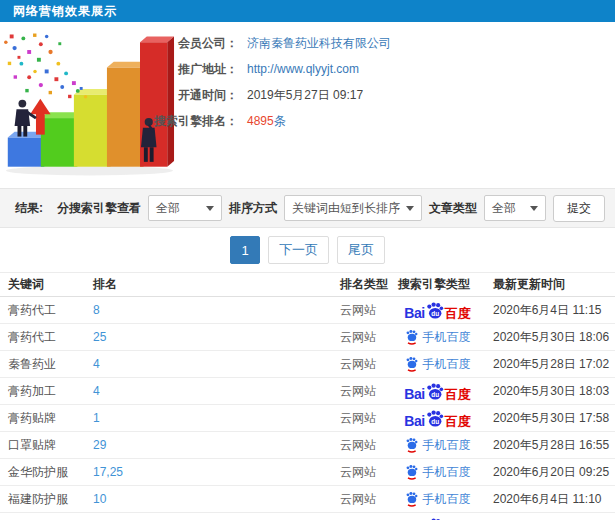  Describe the element at coordinates (65, 11) in the screenshot. I see `page-title: 网络营销效果展示` at that location.